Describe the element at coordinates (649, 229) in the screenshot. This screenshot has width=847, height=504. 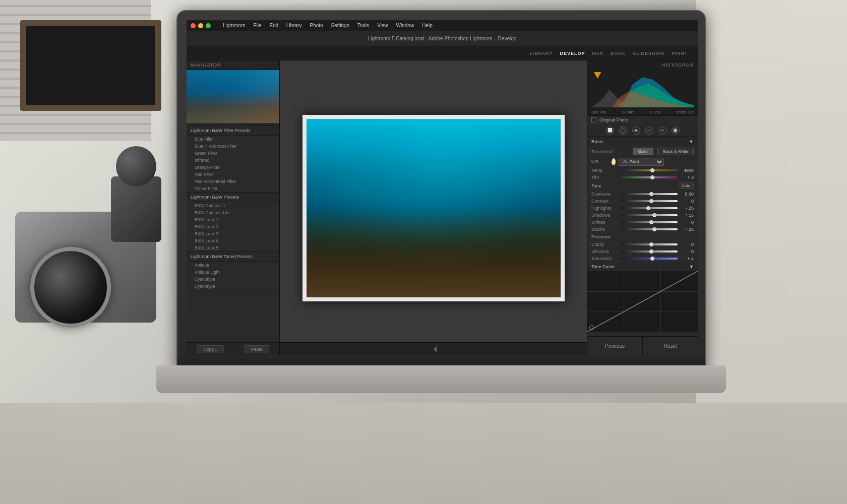
I see `blacks-slider` at that location.